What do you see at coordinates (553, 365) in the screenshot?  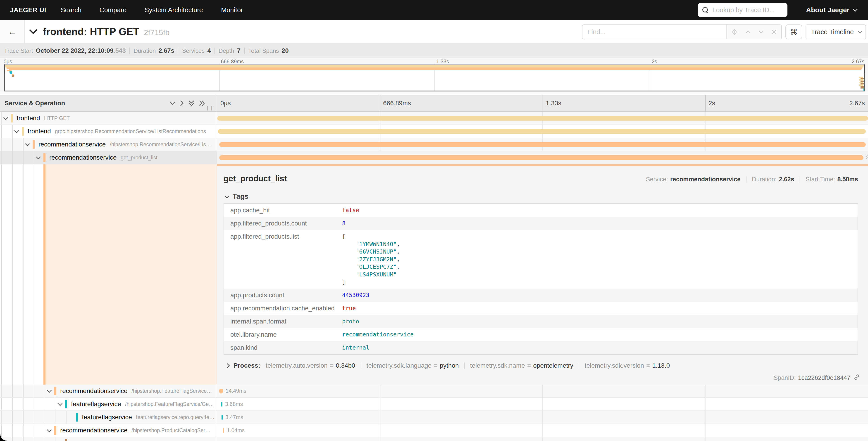 I see `process-value: opentelemetry` at bounding box center [553, 365].